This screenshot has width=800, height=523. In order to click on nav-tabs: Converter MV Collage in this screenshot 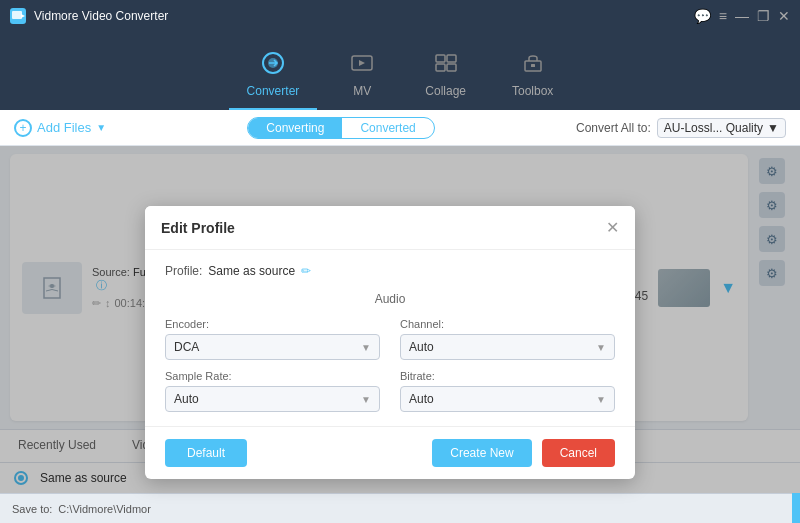, I will do `click(400, 71)`.